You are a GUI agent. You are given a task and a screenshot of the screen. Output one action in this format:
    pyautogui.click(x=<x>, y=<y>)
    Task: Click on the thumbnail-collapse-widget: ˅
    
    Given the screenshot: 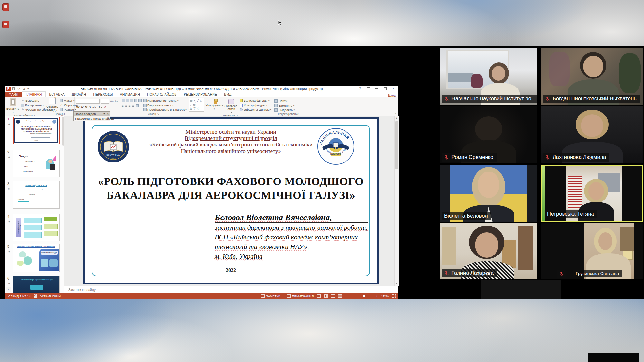 What is the action you would take?
    pyautogui.click(x=8, y=290)
    